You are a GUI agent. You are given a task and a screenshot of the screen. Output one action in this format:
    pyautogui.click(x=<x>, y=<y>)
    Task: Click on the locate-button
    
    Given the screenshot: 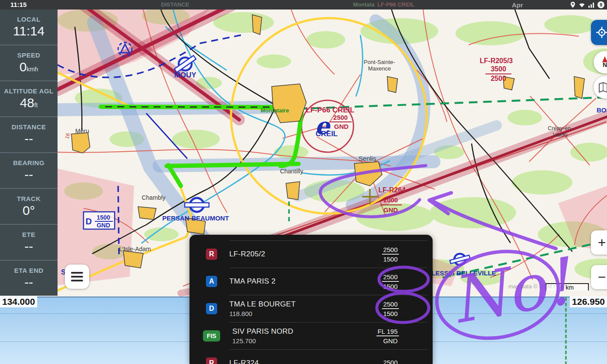 What is the action you would take?
    pyautogui.click(x=599, y=32)
    